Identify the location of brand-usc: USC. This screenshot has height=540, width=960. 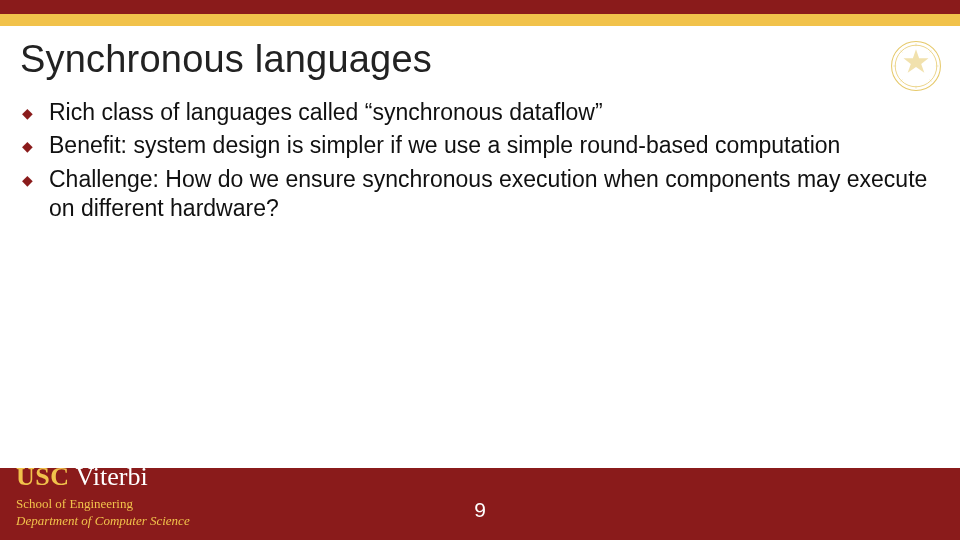
(43, 476).